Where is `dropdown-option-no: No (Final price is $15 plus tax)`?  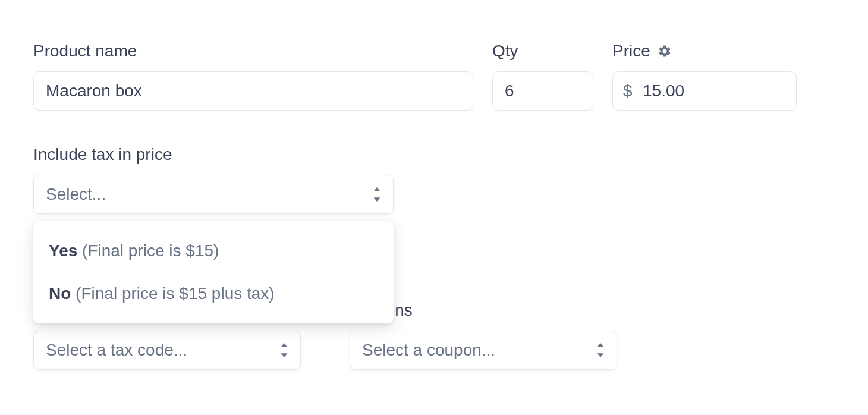 dropdown-option-no: No (Final price is $15 plus tax) is located at coordinates (213, 294).